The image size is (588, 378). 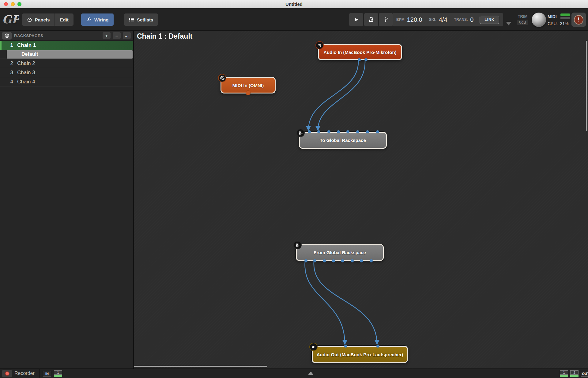 I want to click on tempo-dropdown-caret, so click(x=509, y=24).